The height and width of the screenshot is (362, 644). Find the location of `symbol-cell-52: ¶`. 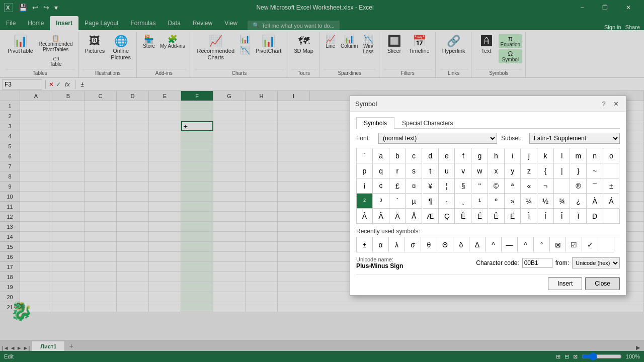

symbol-cell-52: ¶ is located at coordinates (431, 201).